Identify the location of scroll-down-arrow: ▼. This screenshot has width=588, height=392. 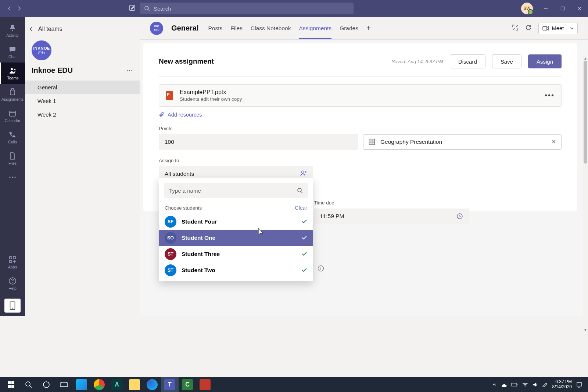
(585, 330).